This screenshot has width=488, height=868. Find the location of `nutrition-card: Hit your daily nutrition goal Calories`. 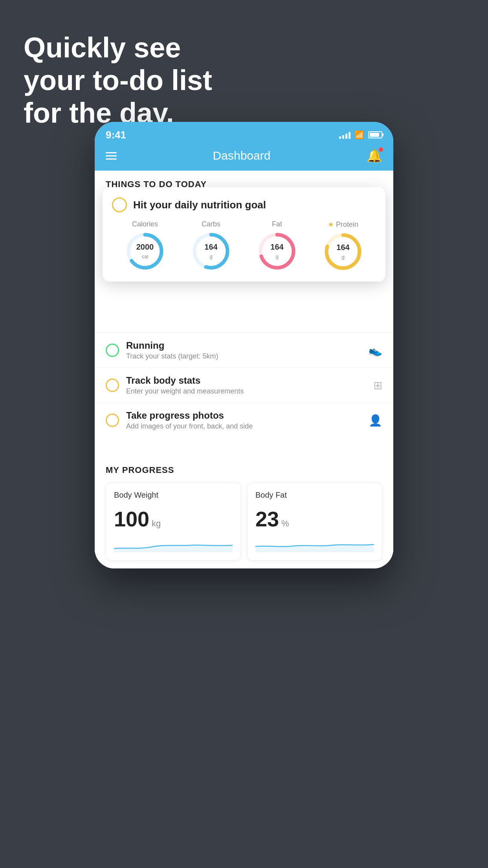

nutrition-card: Hit your daily nutrition goal Calories is located at coordinates (244, 234).